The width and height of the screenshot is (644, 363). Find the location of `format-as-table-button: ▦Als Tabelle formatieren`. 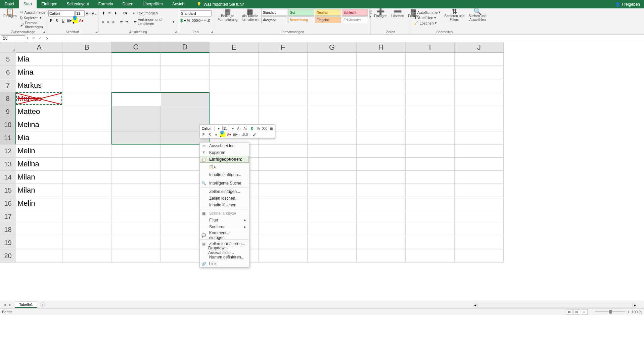

format-as-table-button: ▦Als Tabelle formatieren is located at coordinates (250, 15).